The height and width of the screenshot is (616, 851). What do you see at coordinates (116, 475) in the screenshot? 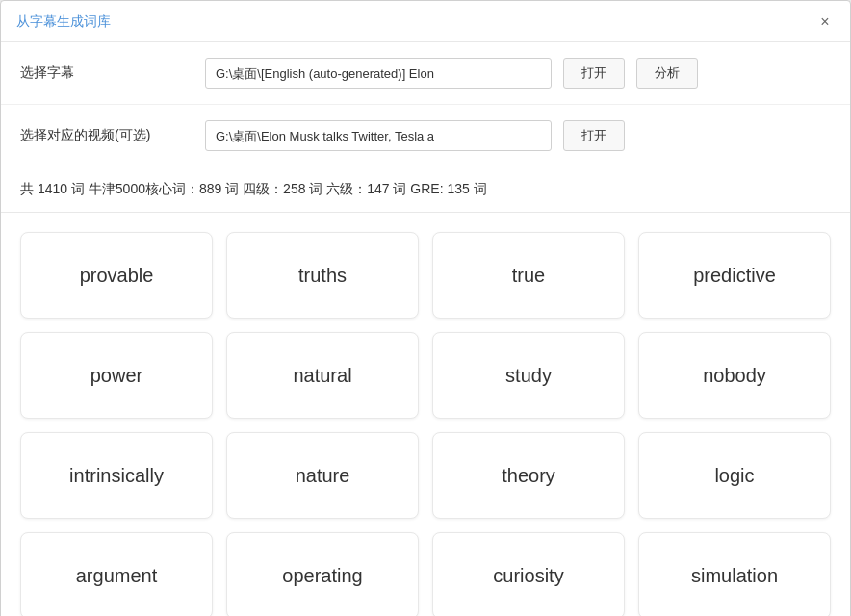
I see `word-card: intrinsically` at bounding box center [116, 475].